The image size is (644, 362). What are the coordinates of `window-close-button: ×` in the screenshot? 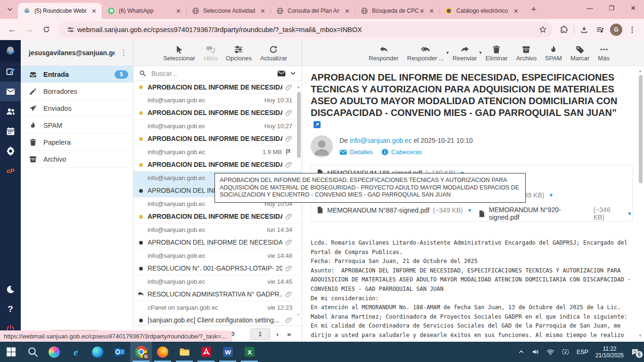 It's located at (633, 8).